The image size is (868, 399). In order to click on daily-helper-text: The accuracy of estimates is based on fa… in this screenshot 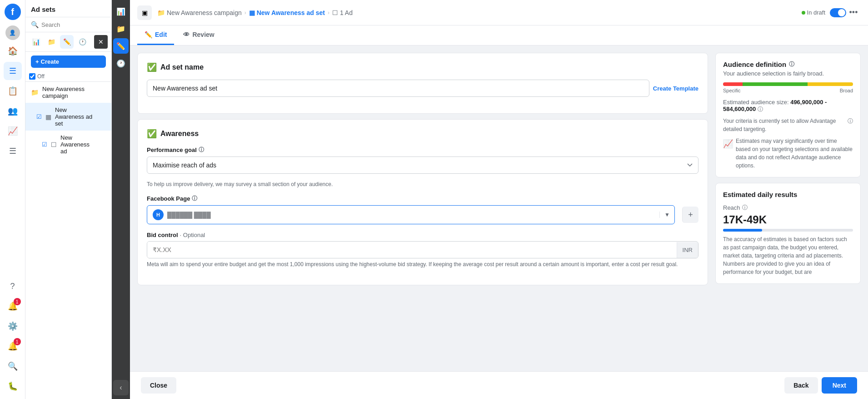, I will do `click(788, 256)`.